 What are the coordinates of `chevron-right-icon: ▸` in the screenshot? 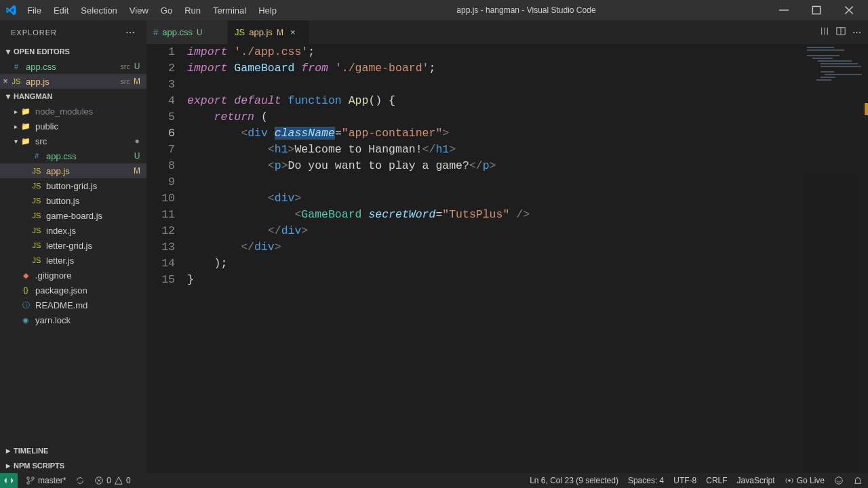 It's located at (8, 466).